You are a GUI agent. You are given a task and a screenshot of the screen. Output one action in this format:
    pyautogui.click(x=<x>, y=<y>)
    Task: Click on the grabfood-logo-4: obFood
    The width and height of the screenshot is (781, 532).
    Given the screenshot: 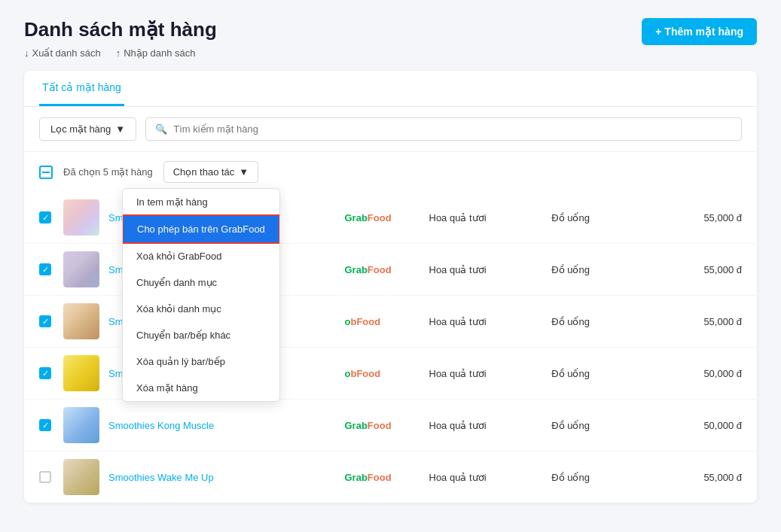 What is the action you would take?
    pyautogui.click(x=363, y=373)
    